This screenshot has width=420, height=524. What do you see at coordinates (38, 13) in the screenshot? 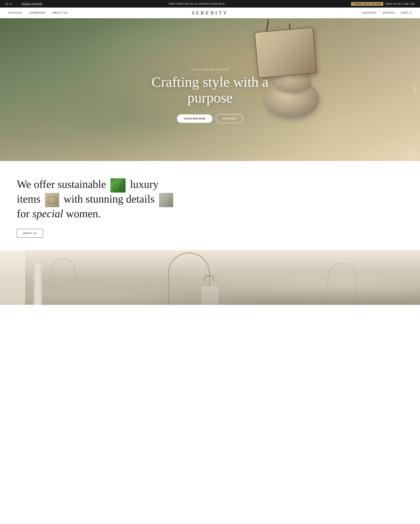
I see `nav-left: CATALOG LOOKBOOK ABOUT US` at bounding box center [38, 13].